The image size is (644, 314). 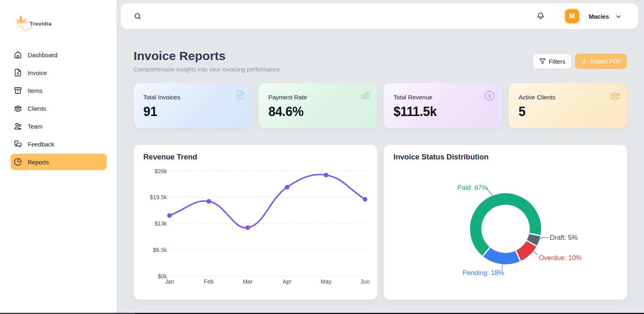 What do you see at coordinates (248, 282) in the screenshot?
I see `svg-text: Mar` at bounding box center [248, 282].